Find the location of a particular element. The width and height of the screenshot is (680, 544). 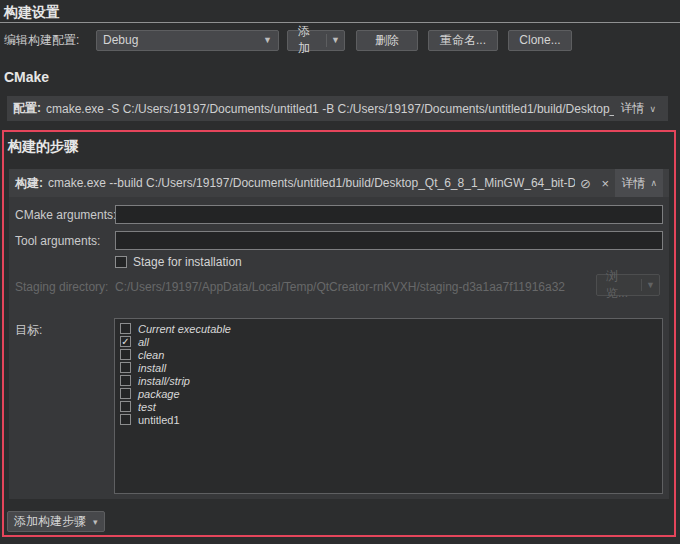

build-config-select: Debug ▼ is located at coordinates (188, 40).